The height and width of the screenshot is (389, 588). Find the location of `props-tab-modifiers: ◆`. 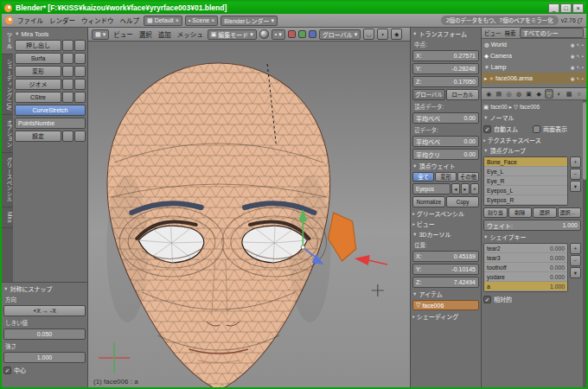

props-tab-modifiers: ◆ is located at coordinates (540, 93).